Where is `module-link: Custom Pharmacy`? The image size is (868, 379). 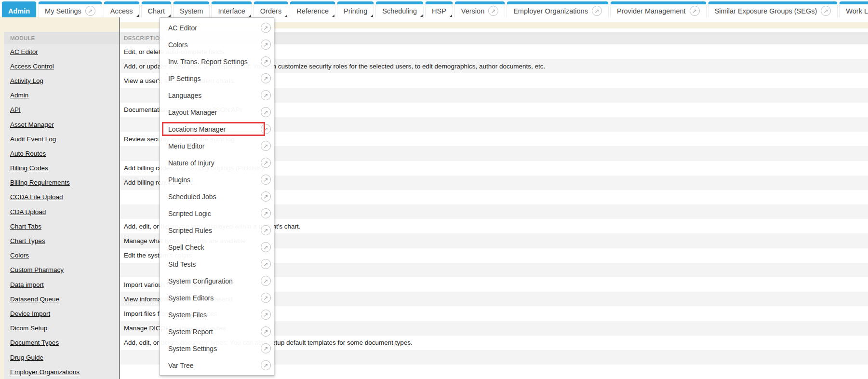
module-link: Custom Pharmacy is located at coordinates (37, 270).